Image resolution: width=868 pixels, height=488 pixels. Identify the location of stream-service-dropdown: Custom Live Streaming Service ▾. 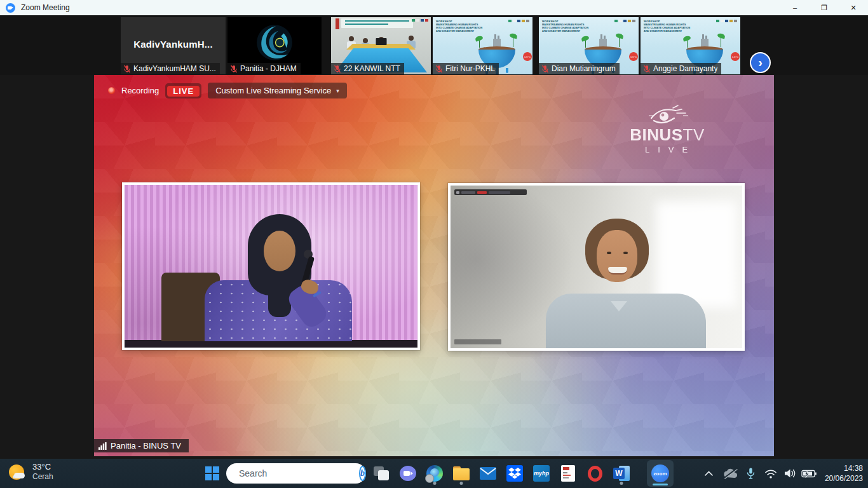
(277, 90).